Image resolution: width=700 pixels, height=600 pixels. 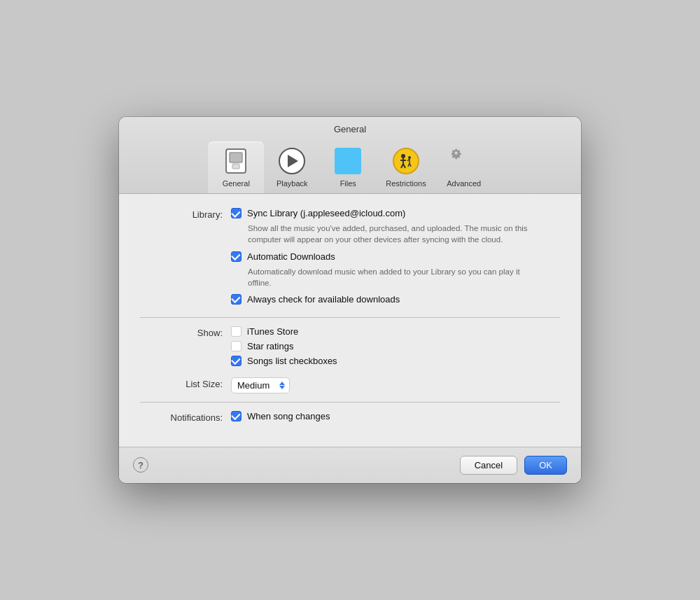 I want to click on library-label: Library:, so click(x=186, y=214).